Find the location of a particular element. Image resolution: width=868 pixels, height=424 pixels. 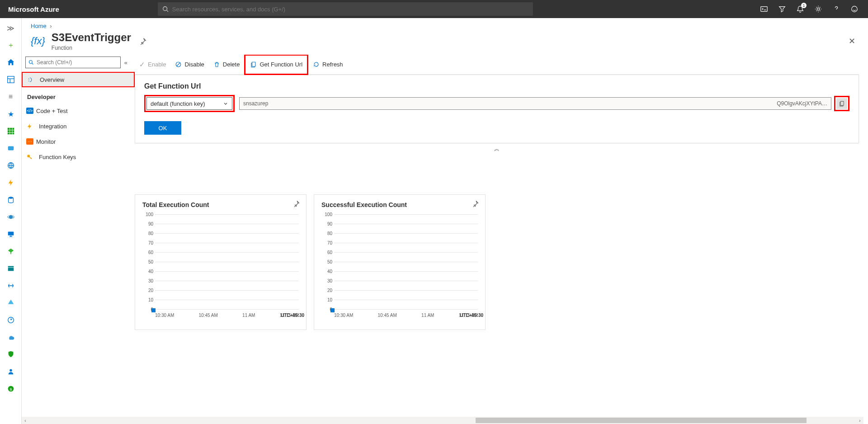

nav-monitor-label: Monitor is located at coordinates (46, 142).